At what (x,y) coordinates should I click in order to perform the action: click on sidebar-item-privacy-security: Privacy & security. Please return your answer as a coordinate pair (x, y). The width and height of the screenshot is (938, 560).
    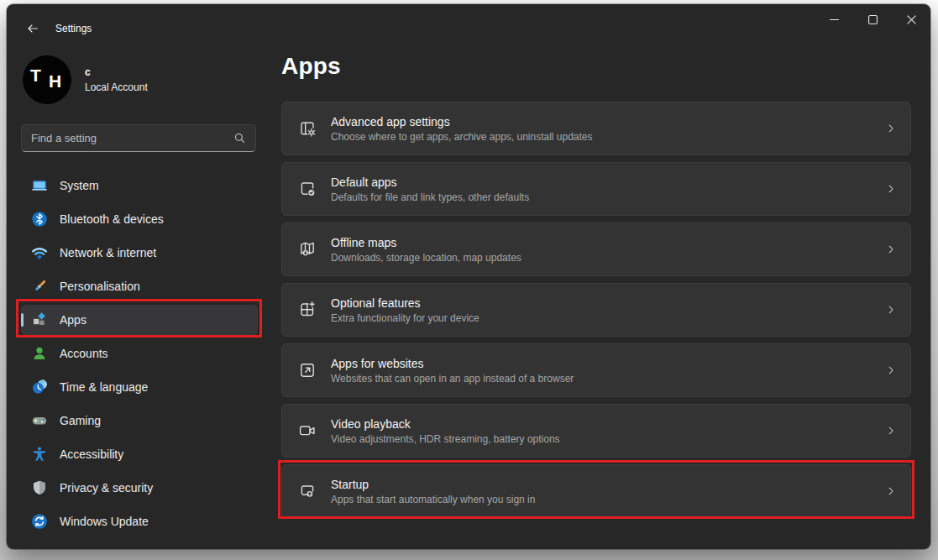
    Looking at the image, I should click on (139, 488).